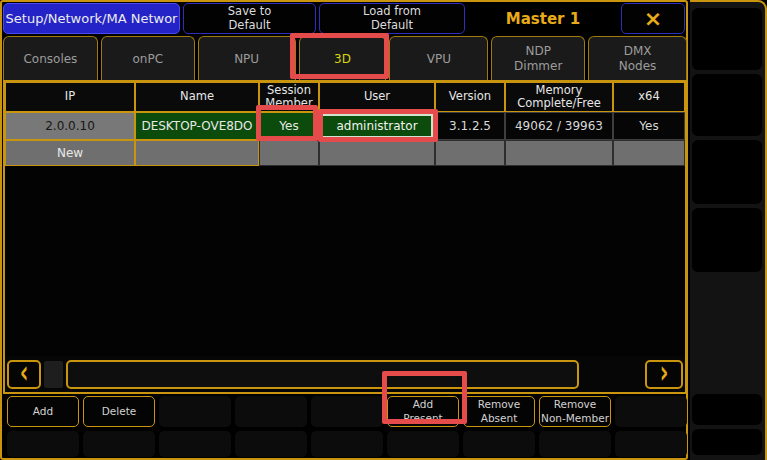 The width and height of the screenshot is (767, 460). Describe the element at coordinates (543, 18) in the screenshot. I see `master-session-label: Master 1` at that location.